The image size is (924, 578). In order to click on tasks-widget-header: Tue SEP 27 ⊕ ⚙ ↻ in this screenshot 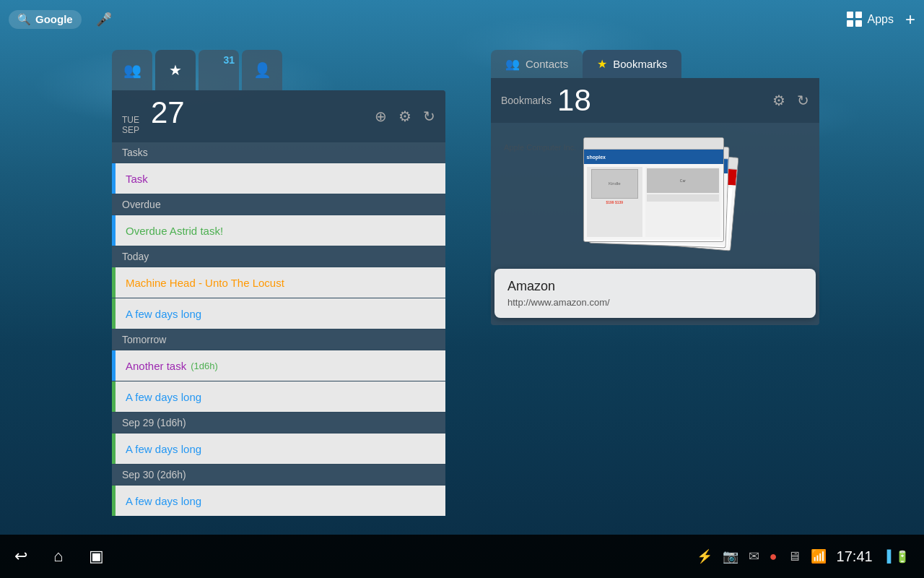, I will do `click(279, 116)`.